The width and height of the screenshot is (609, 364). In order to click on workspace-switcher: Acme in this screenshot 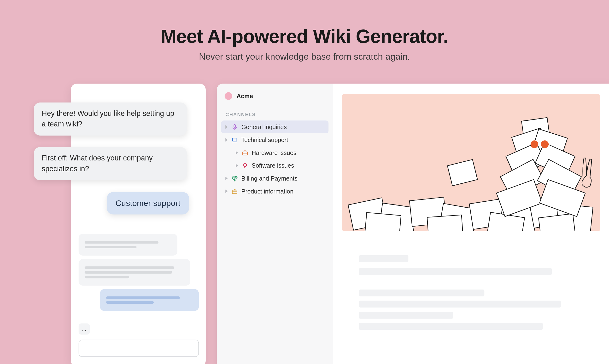, I will do `click(275, 99)`.